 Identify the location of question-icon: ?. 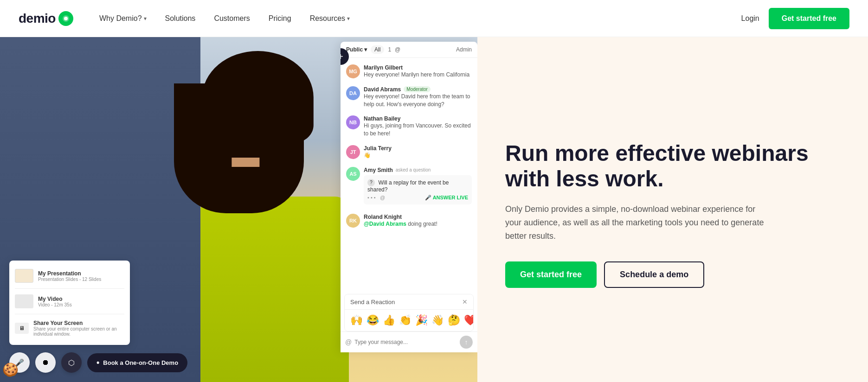
(371, 183).